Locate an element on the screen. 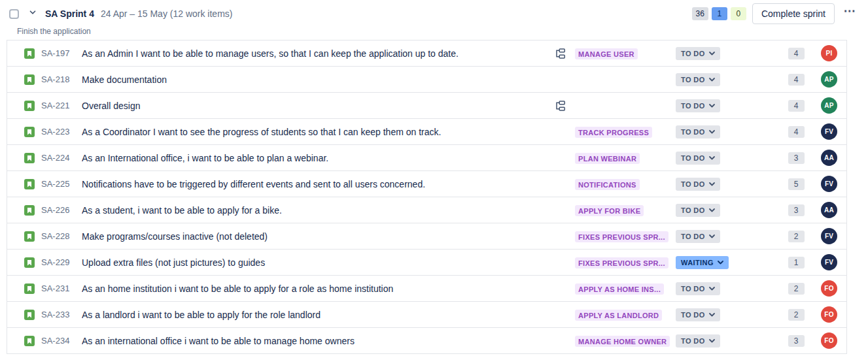 The image size is (868, 356). epic-label: MANAGE HOME OWNER is located at coordinates (623, 341).